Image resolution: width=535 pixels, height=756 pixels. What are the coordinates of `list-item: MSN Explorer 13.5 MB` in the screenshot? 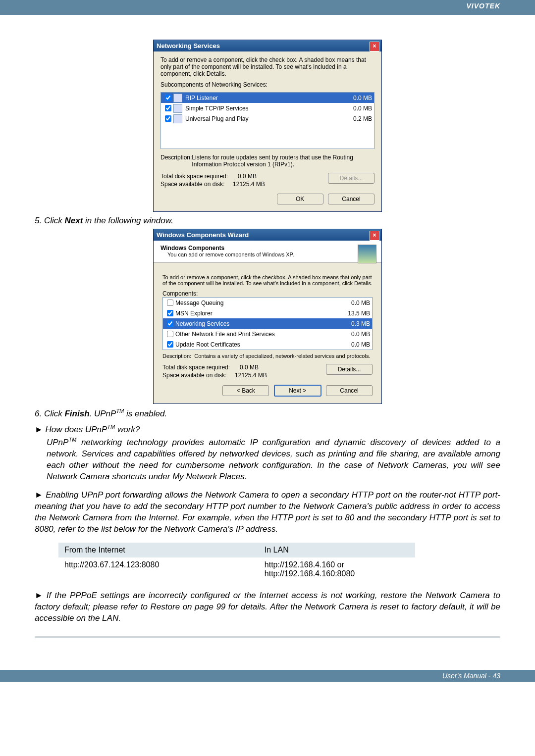 It's located at (268, 313).